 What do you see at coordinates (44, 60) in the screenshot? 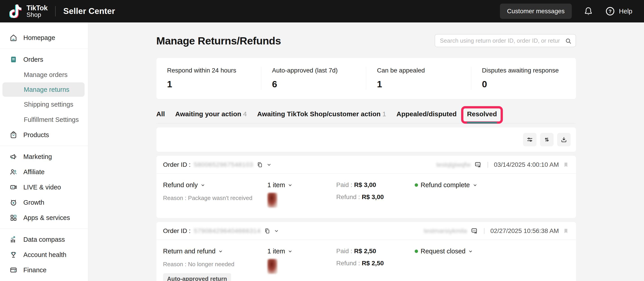
I see `sidebar-item-orders: Orders` at bounding box center [44, 60].